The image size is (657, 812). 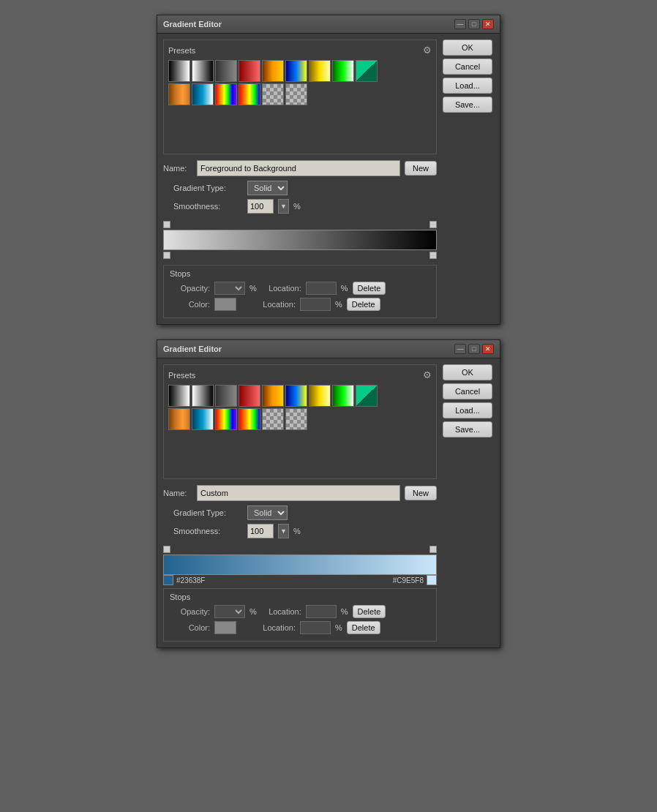 I want to click on preset-green-white, so click(x=343, y=71).